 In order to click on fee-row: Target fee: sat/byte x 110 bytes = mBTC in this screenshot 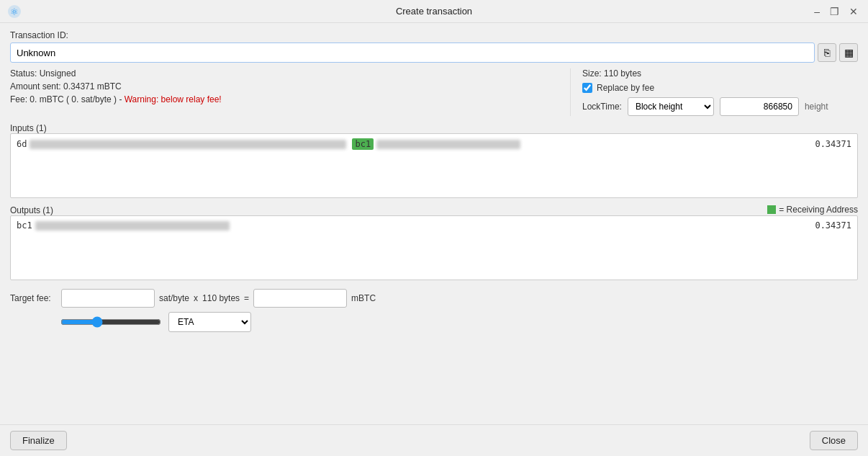, I will do `click(434, 298)`.